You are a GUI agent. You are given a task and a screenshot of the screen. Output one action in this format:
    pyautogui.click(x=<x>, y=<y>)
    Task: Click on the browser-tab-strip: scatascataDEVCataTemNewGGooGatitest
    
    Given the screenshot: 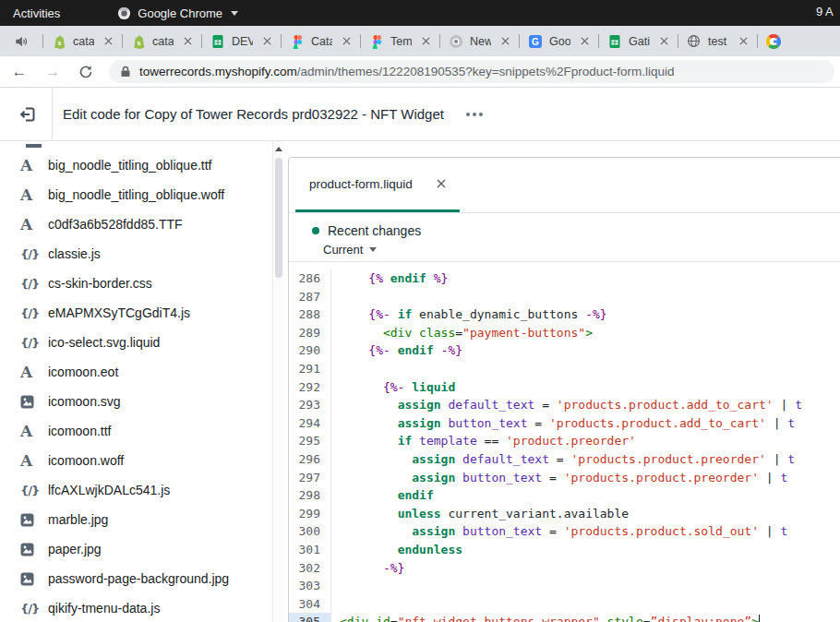 What is the action you would take?
    pyautogui.click(x=420, y=41)
    